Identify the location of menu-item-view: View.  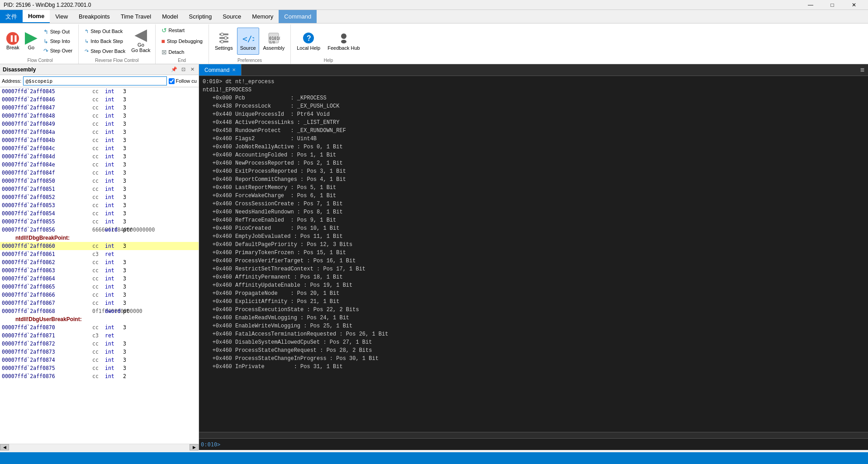
(62, 16).